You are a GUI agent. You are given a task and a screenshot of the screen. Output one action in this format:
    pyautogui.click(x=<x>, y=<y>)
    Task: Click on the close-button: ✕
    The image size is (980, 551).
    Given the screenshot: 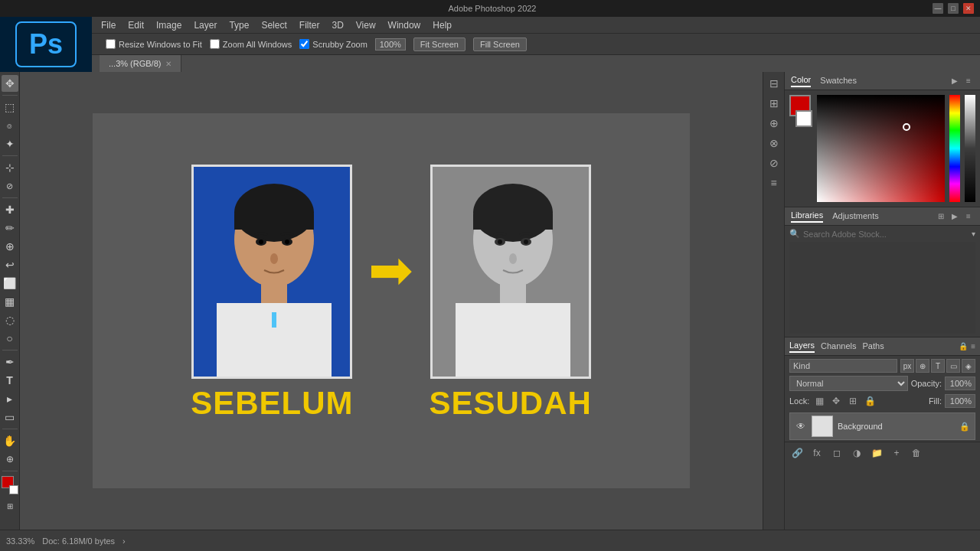 What is the action you would take?
    pyautogui.click(x=969, y=8)
    